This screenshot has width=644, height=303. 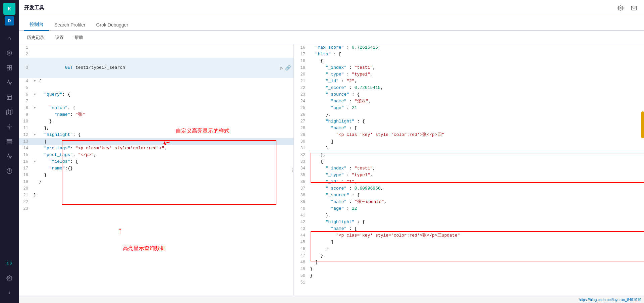 What do you see at coordinates (9, 83) in the screenshot?
I see `sidebar-item-visualize` at bounding box center [9, 83].